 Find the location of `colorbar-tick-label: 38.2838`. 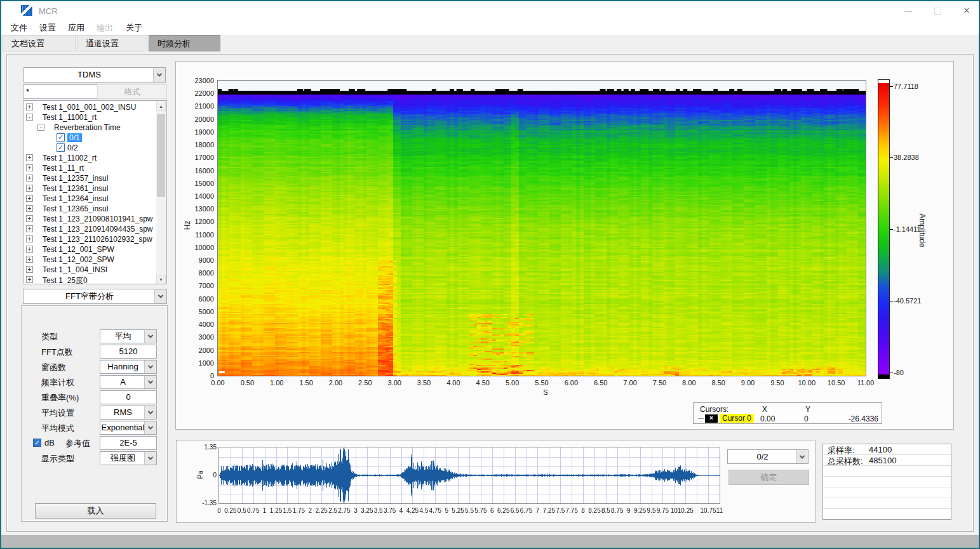

colorbar-tick-label: 38.2838 is located at coordinates (906, 157).